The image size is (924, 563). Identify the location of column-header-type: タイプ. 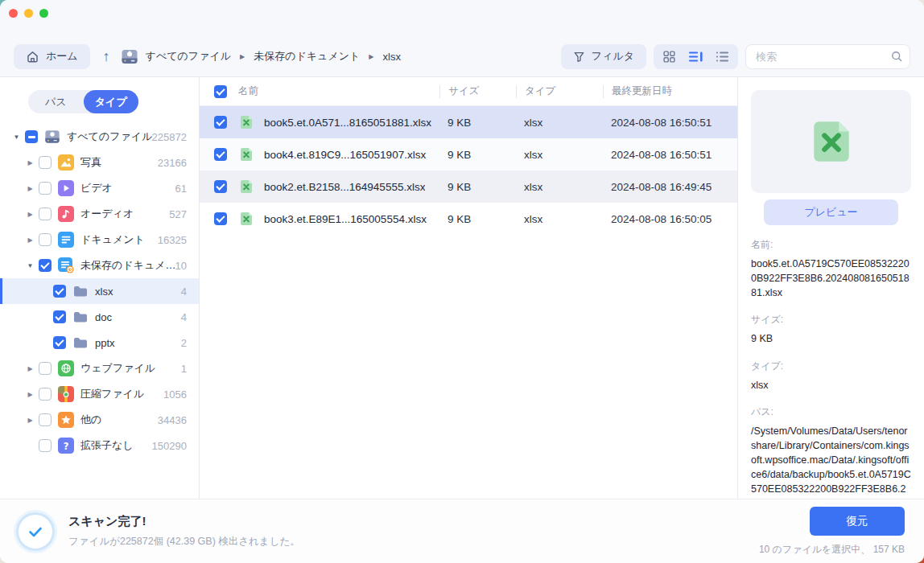
(559, 92).